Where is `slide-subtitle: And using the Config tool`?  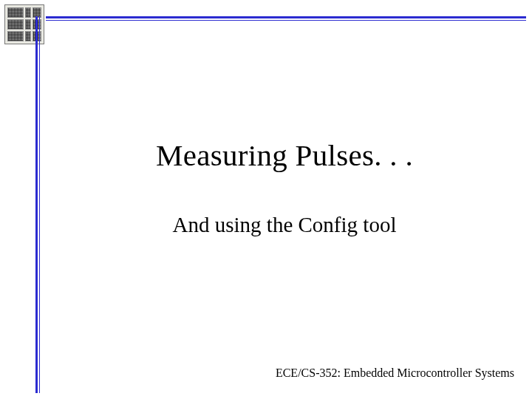 slide-subtitle: And using the Config tool is located at coordinates (284, 225).